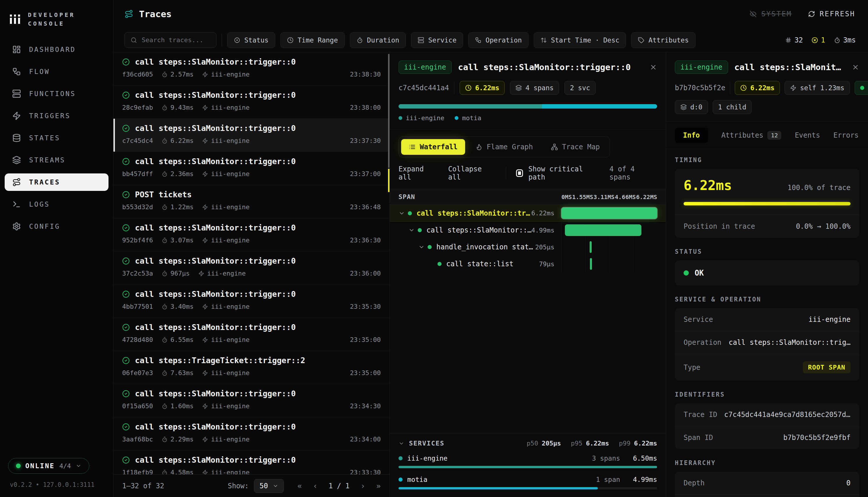 The image size is (868, 497). What do you see at coordinates (313, 40) in the screenshot?
I see `filter-time-range-button: Time Range` at bounding box center [313, 40].